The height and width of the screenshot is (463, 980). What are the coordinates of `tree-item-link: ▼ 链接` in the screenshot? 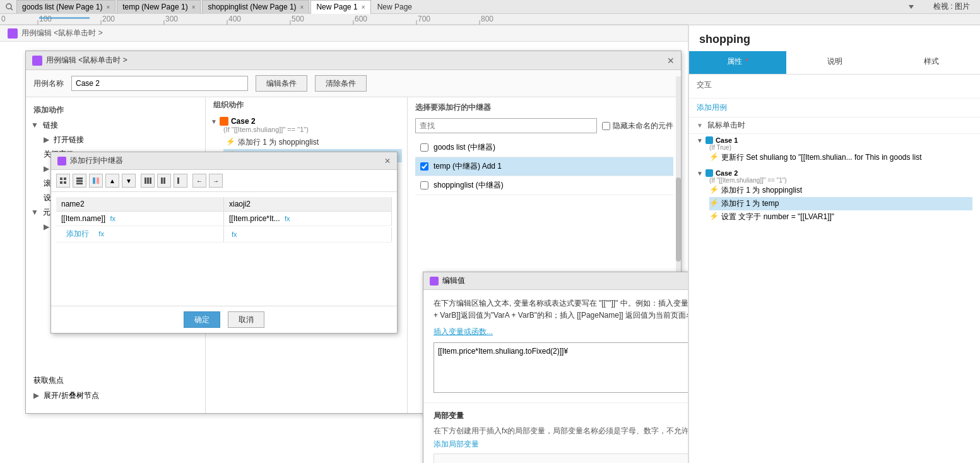 It's located at (115, 125).